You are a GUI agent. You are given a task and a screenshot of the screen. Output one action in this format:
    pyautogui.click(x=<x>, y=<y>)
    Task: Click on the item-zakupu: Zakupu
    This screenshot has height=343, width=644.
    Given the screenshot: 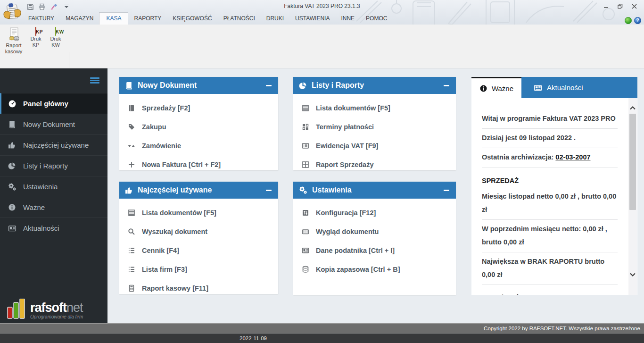 What is the action you would take?
    pyautogui.click(x=199, y=127)
    